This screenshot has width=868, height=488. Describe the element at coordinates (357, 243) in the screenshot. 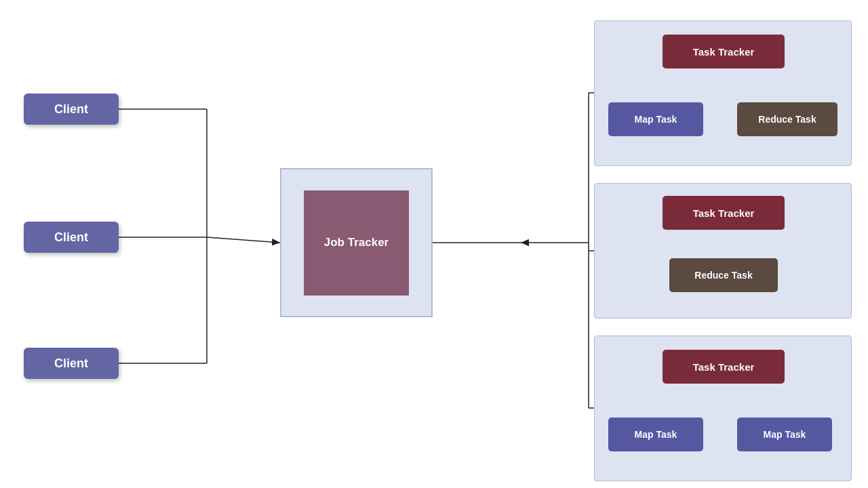

I see `job-tracker-inner: Job Tracker` at that location.